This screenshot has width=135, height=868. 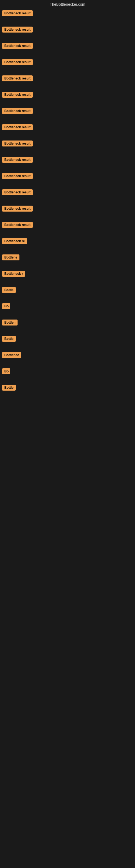 I want to click on bottleneck-badge-13: Bottleneck result, so click(x=17, y=209).